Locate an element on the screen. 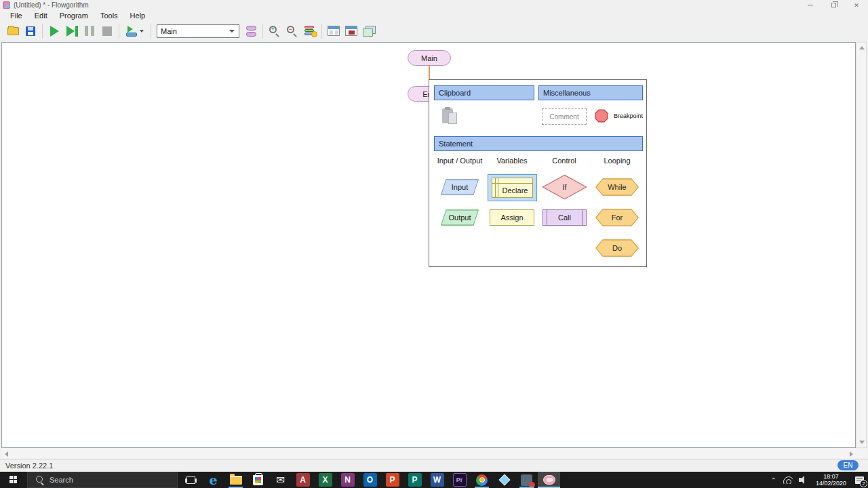 The image size is (868, 488). taskbar-icon-edge: e is located at coordinates (213, 480).